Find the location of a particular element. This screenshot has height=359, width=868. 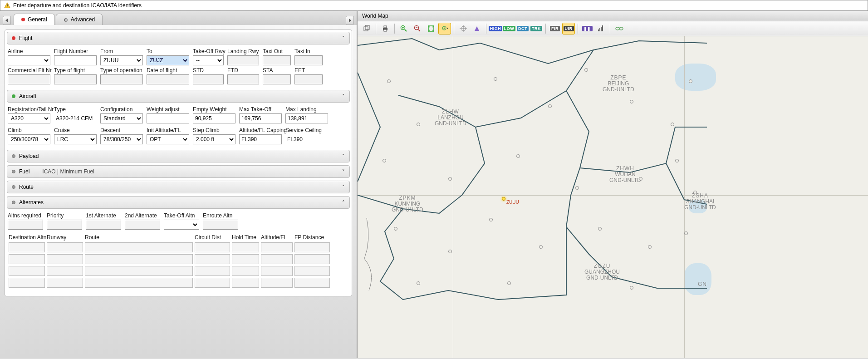

descent-select: 78/300/250 is located at coordinates (122, 139).